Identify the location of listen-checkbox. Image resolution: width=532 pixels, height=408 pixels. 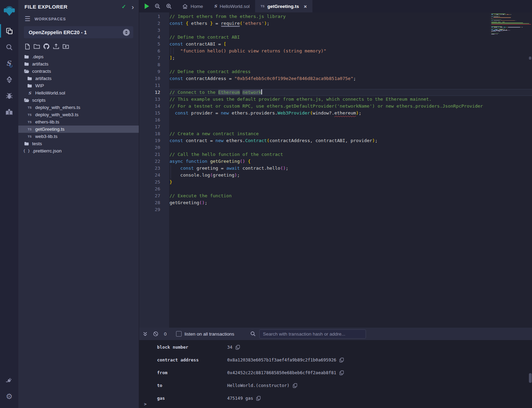
(179, 334).